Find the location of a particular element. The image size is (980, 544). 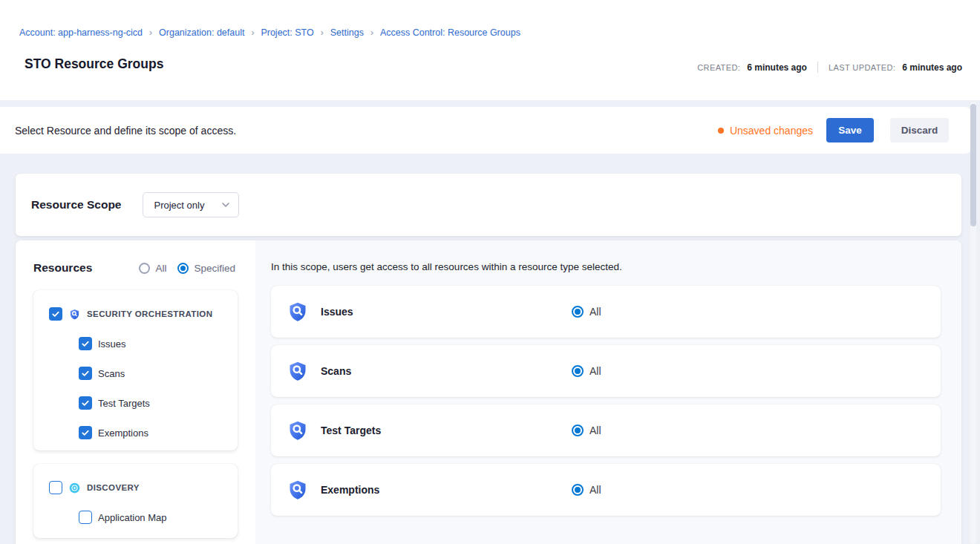

tree-item-application-map: Application Map is located at coordinates (135, 517).